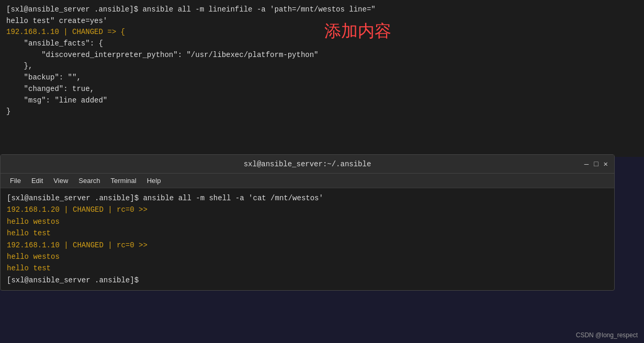 This screenshot has height=343, width=644. I want to click on menu-help: Help, so click(154, 181).